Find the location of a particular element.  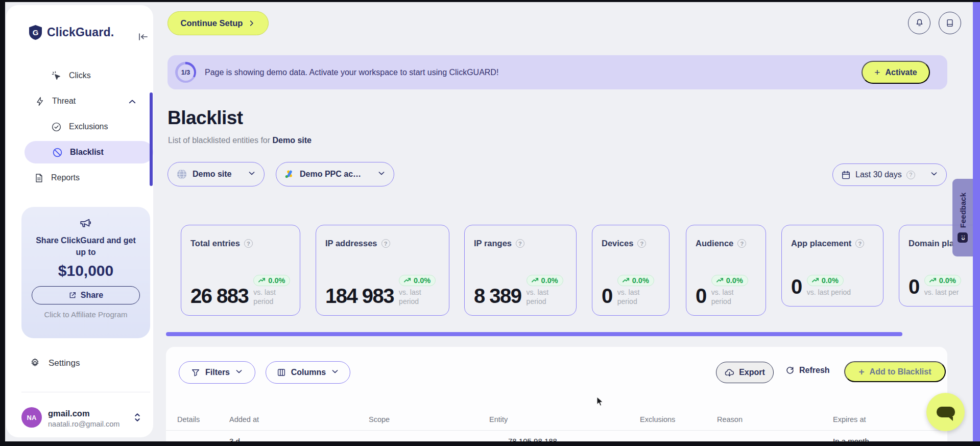

sidebar-item-blacklist: Blacklist is located at coordinates (89, 152).